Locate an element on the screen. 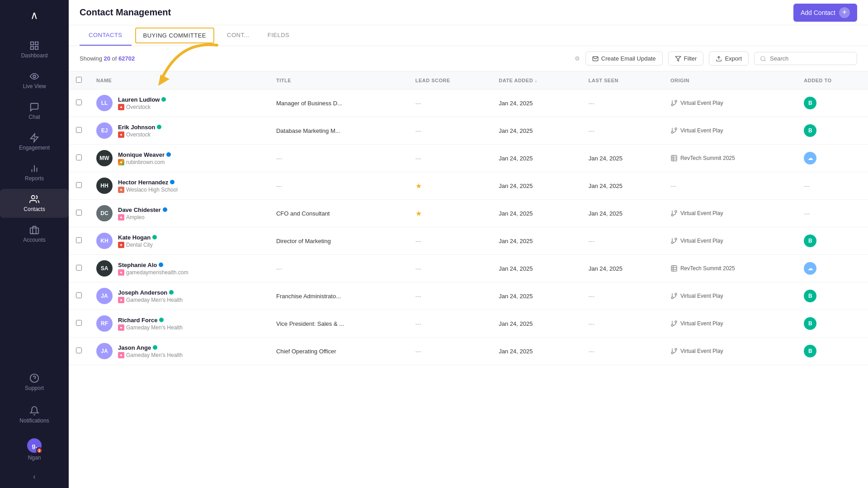  create-email-button: Create Email Update is located at coordinates (624, 59).